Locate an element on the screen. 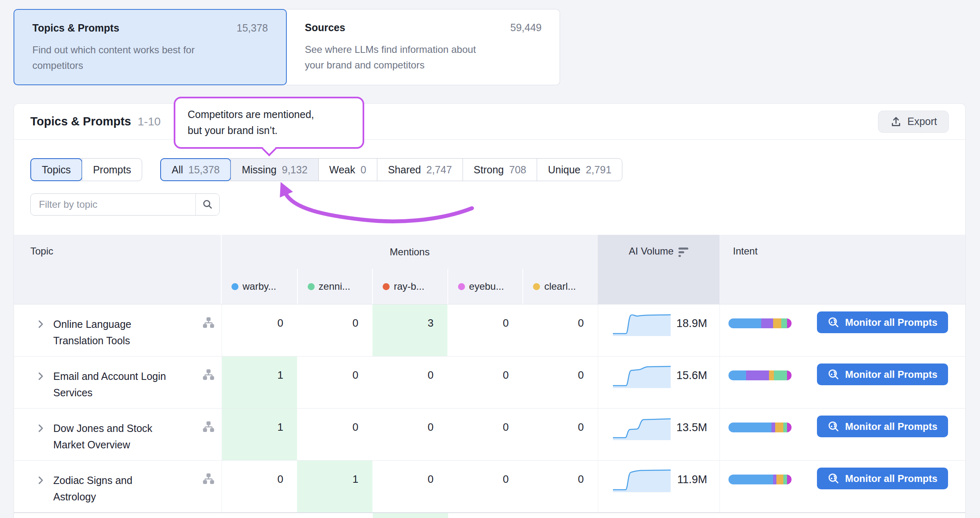  view-toggle: Topics Prompts is located at coordinates (86, 170).